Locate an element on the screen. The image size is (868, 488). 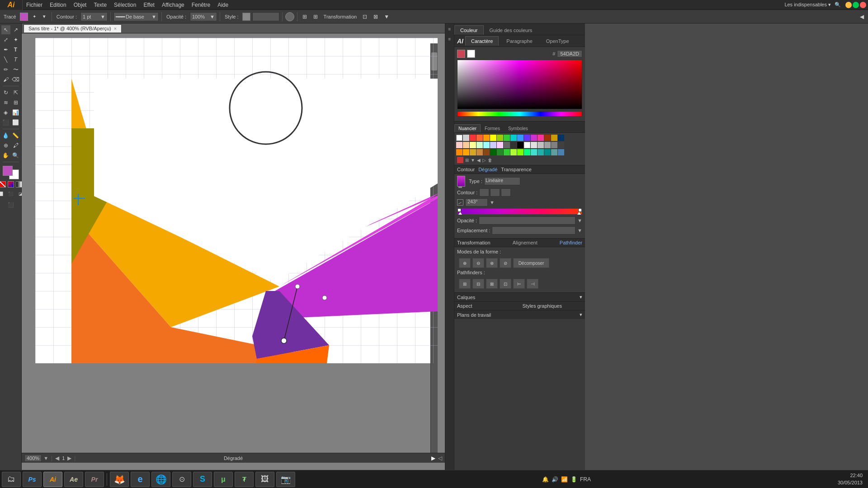
pencil-tool: ✏ is located at coordinates (6, 70).